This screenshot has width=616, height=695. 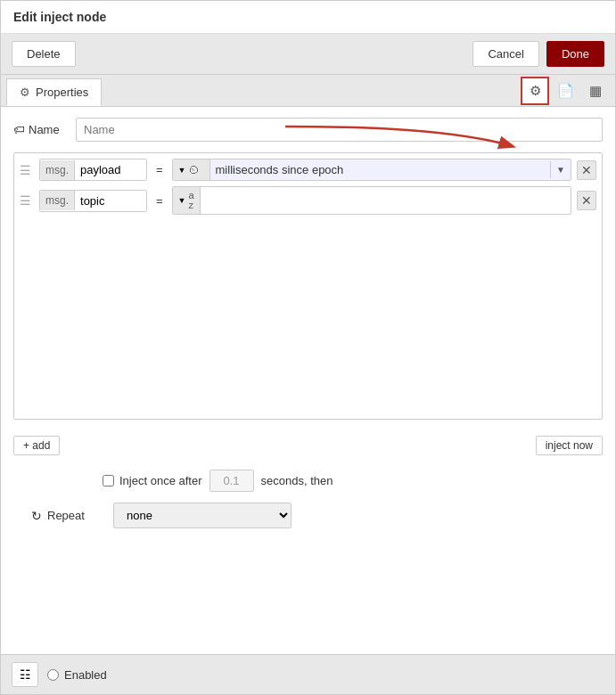 I want to click on equals-sign-1: =, so click(x=160, y=169).